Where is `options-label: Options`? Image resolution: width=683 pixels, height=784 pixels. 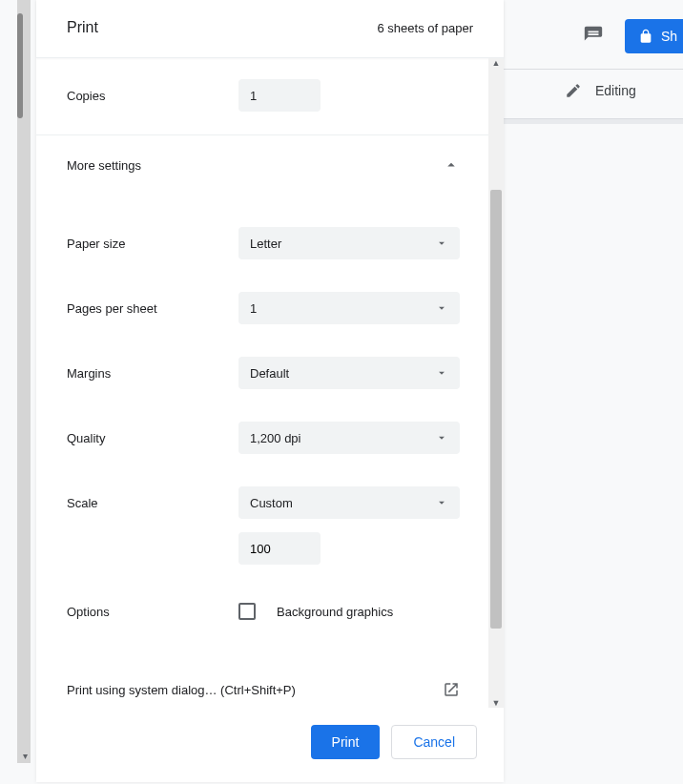
options-label: Options is located at coordinates (153, 612).